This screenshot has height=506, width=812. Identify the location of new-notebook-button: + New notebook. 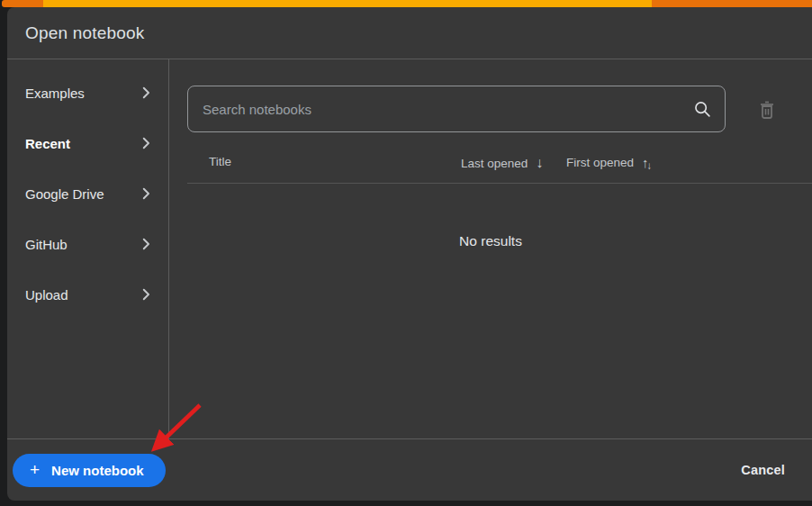
(89, 470).